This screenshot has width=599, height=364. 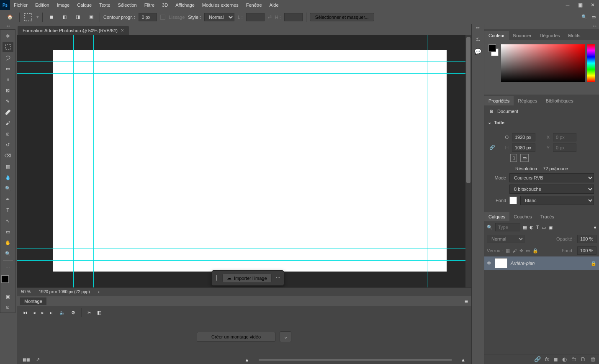 What do you see at coordinates (165, 5) in the screenshot?
I see `menu-3d: 3D` at bounding box center [165, 5].